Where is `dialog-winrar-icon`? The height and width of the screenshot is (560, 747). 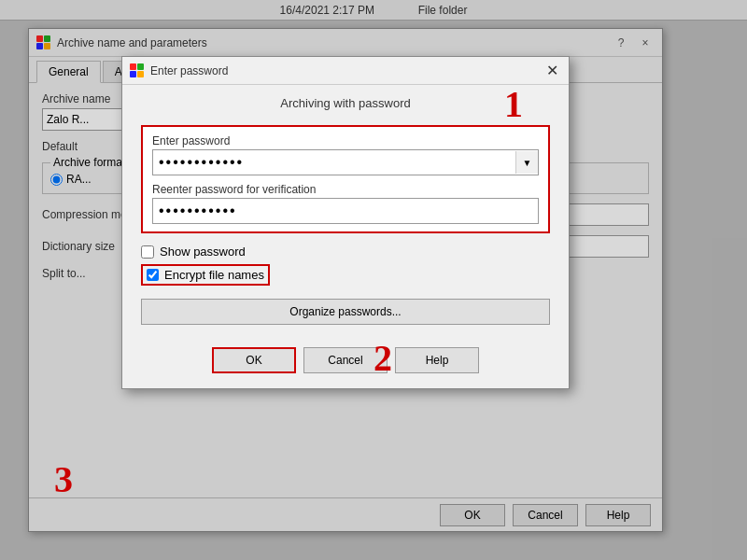 dialog-winrar-icon is located at coordinates (137, 71).